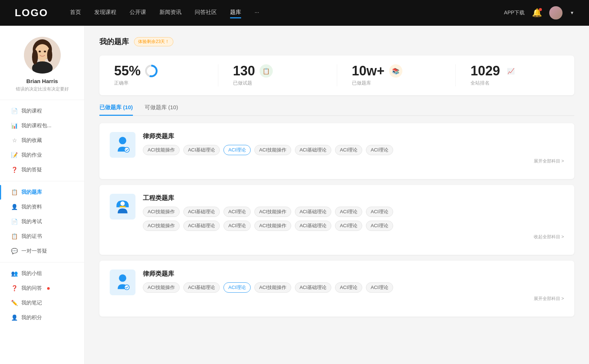 The image size is (589, 364). I want to click on navbar-nav-item: 公开课, so click(138, 13).